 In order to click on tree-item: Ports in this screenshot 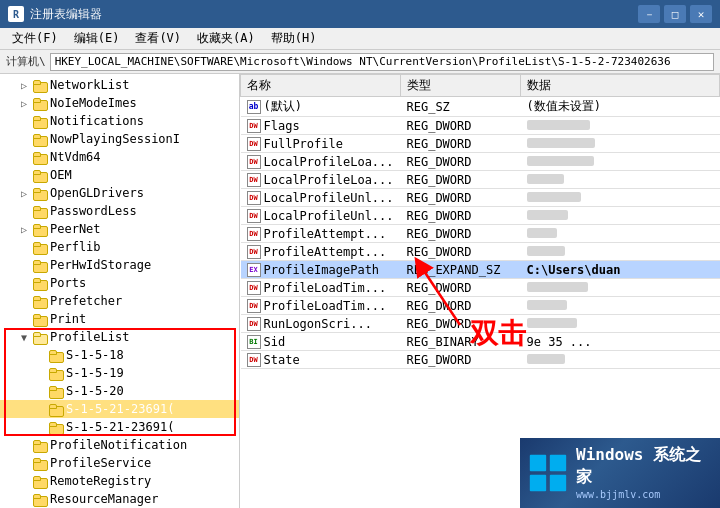, I will do `click(120, 283)`.